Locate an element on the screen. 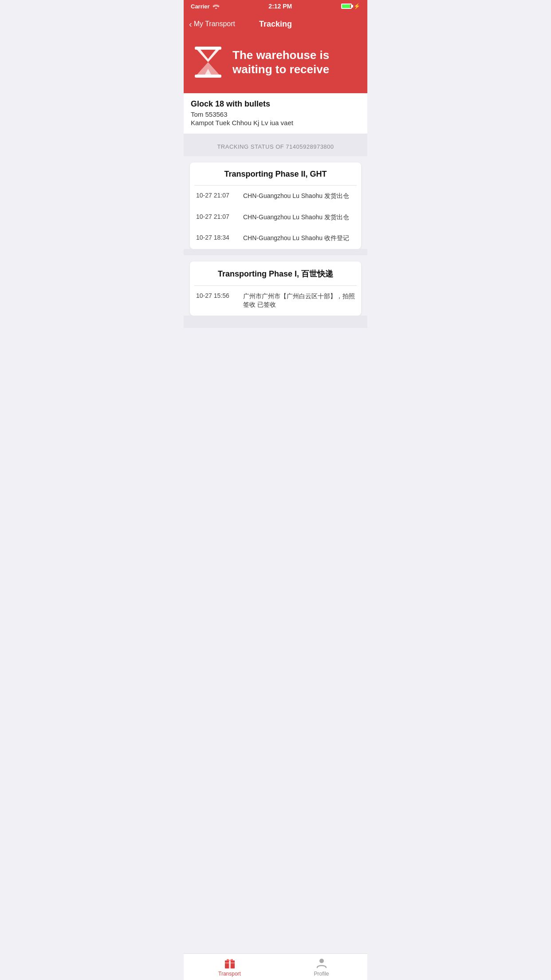  hourglass-icon is located at coordinates (208, 62).